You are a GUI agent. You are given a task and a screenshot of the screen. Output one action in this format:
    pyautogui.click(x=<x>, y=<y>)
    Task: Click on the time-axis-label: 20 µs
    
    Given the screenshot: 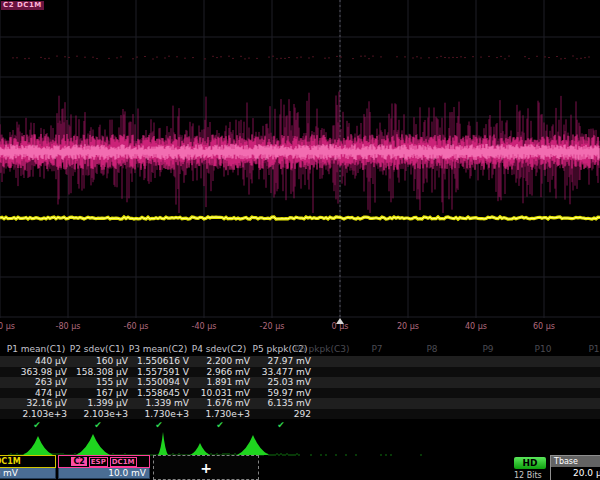 What is the action you would take?
    pyautogui.click(x=408, y=326)
    